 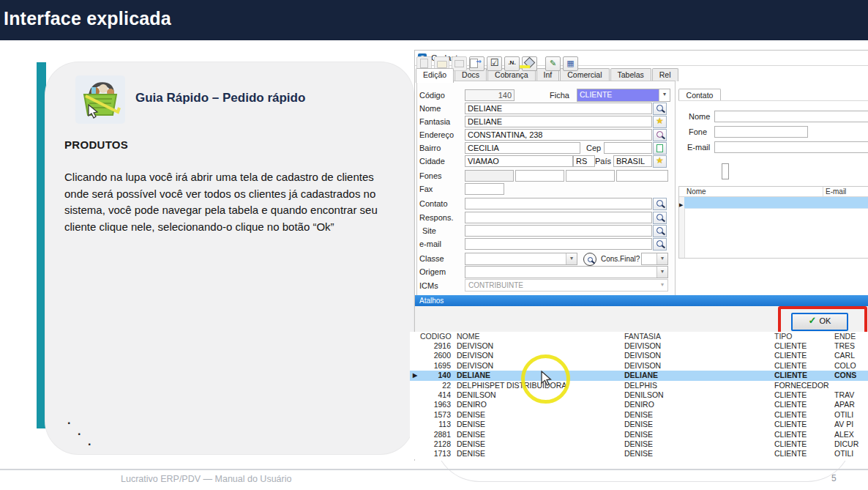 What do you see at coordinates (660, 135) in the screenshot?
I see `map-search-icon` at bounding box center [660, 135].